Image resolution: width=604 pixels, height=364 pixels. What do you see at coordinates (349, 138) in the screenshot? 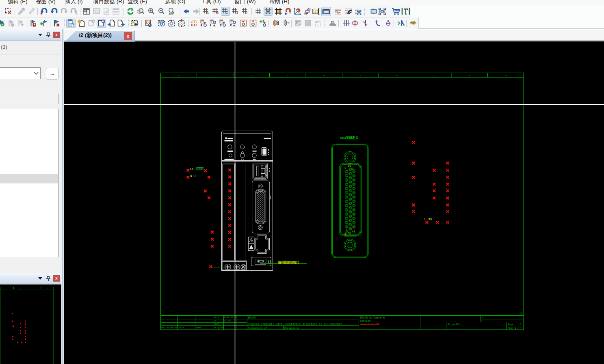
I see `svg-text: CN1引脚定义` at bounding box center [349, 138].